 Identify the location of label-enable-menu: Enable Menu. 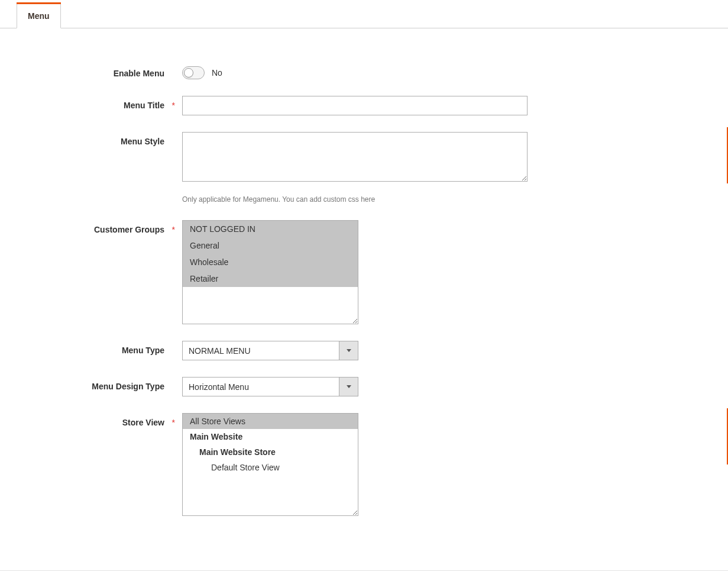
(91, 71).